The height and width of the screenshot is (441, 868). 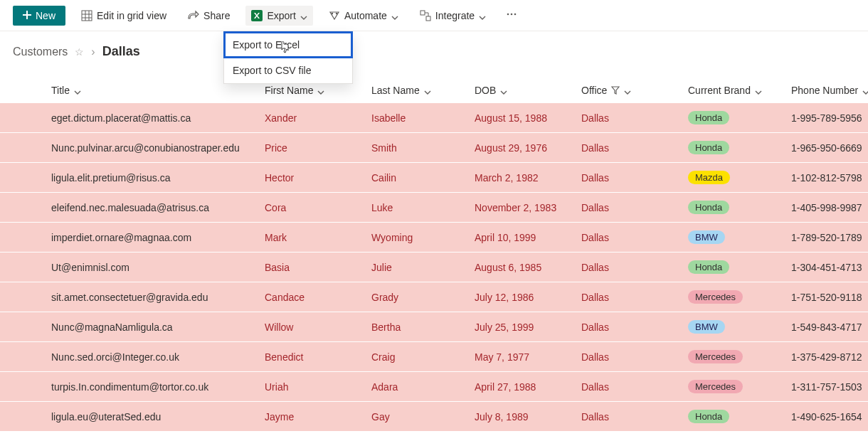 What do you see at coordinates (434, 387) in the screenshot?
I see `table-row: turpis.In.condimentum@tortor.co.ukUriahA…` at bounding box center [434, 387].